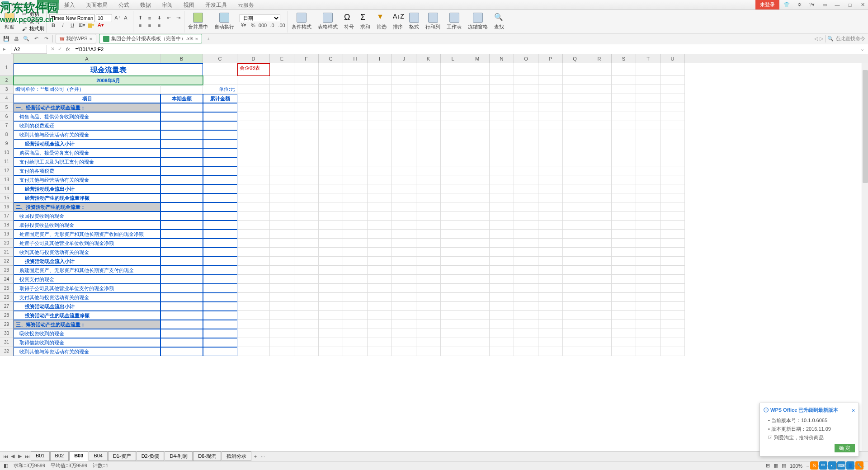 The height and width of the screenshot is (470, 868). I want to click on sheet-tab-B01: B01, so click(40, 456).